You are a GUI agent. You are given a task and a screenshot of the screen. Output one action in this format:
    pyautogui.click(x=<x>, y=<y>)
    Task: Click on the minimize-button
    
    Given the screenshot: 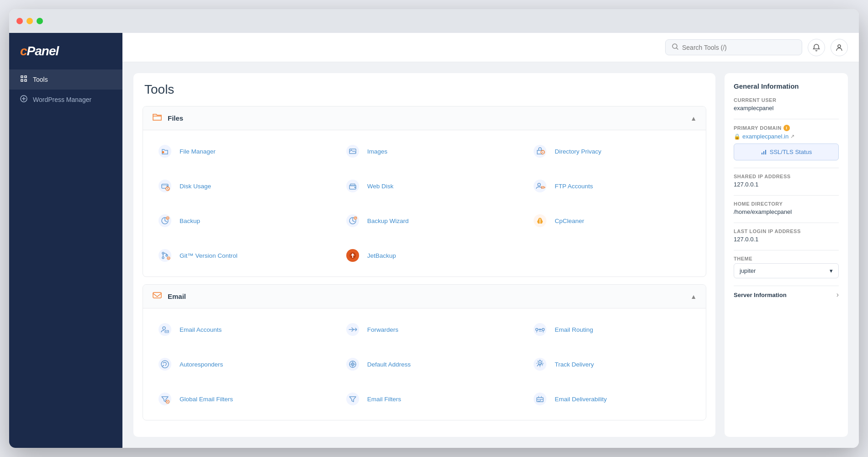 What is the action you would take?
    pyautogui.click(x=30, y=21)
    